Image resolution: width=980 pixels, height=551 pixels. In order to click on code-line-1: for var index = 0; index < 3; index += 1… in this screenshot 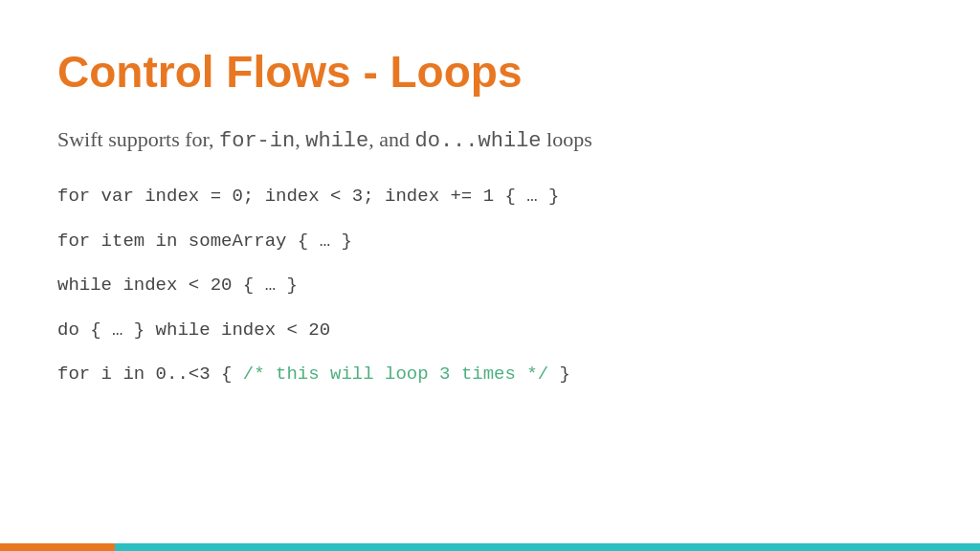, I will do `click(490, 197)`.